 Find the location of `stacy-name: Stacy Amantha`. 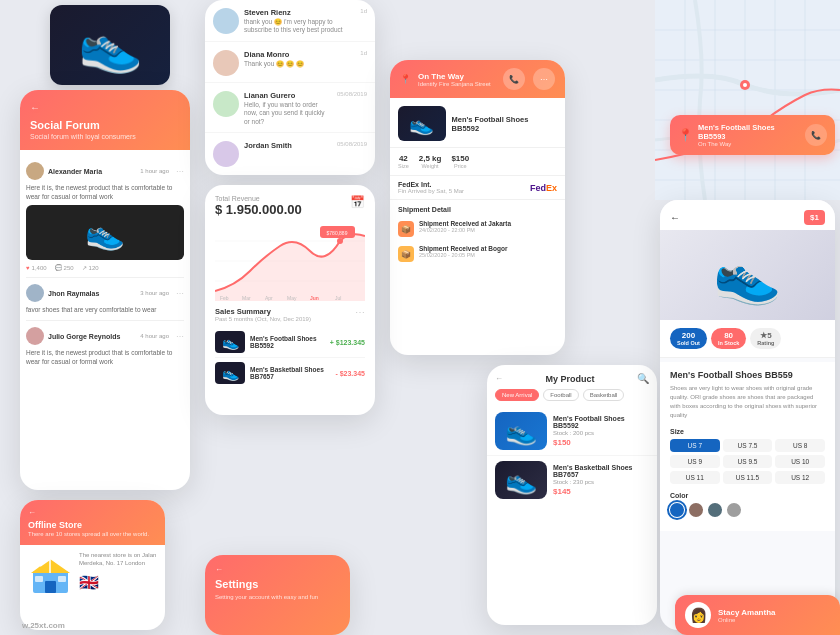

stacy-name: Stacy Amantha is located at coordinates (747, 612).